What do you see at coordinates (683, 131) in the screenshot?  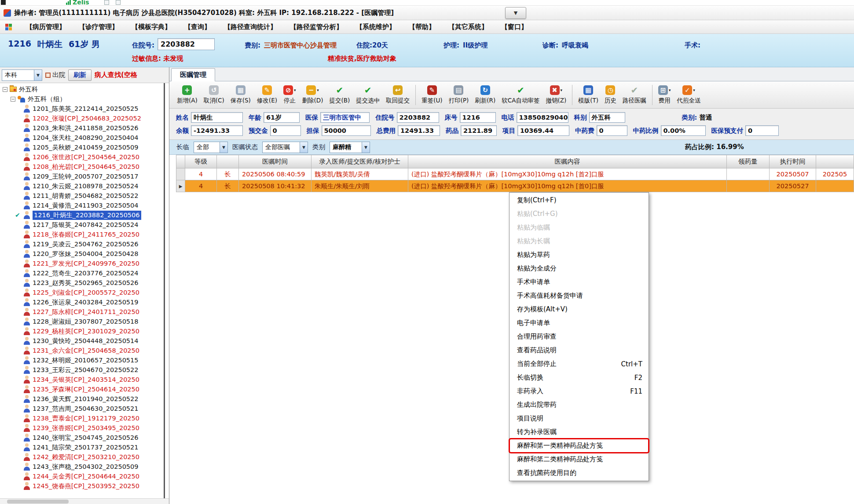 I see `field-value: 0.00%` at bounding box center [683, 131].